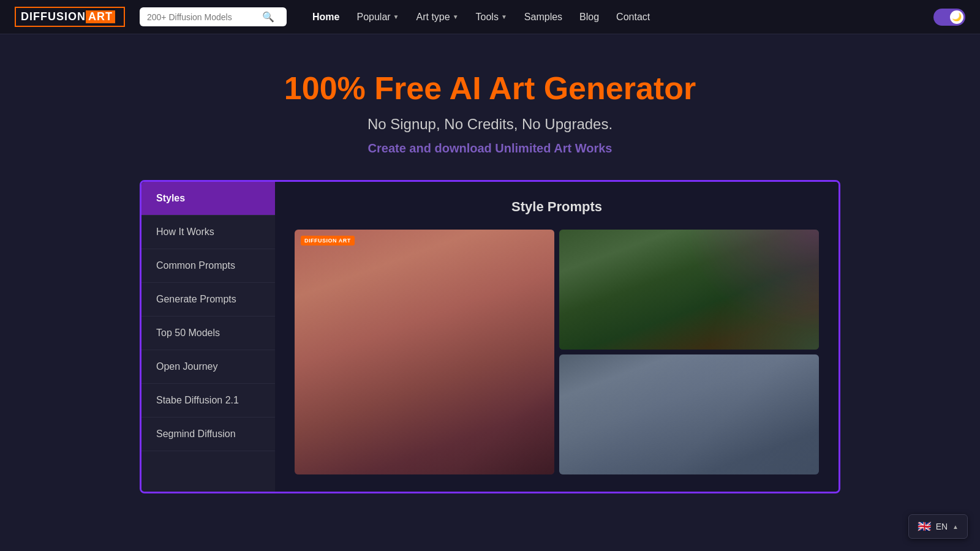 This screenshot has height=551, width=980. What do you see at coordinates (328, 241) in the screenshot?
I see `watermark: DIFFUSION ART` at bounding box center [328, 241].